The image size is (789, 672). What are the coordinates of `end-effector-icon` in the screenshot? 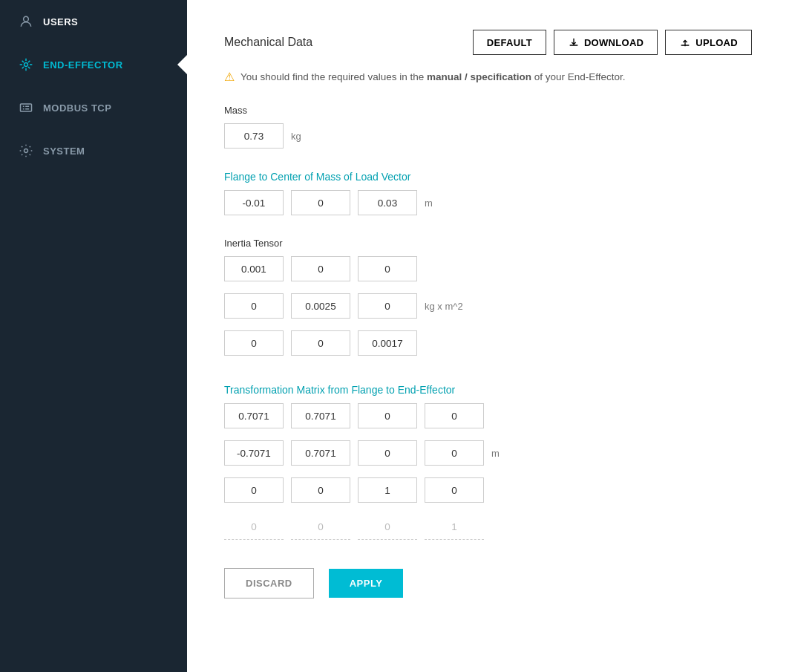 It's located at (26, 65).